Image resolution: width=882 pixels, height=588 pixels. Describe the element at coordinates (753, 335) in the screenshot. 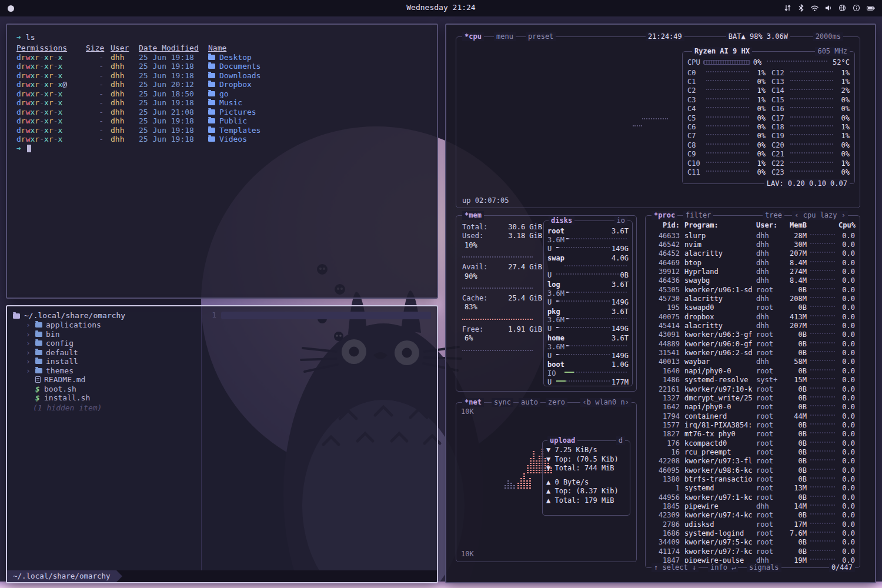

I see `process-row: 43091 kworker/u96:3-gf root 0B 0.0` at that location.